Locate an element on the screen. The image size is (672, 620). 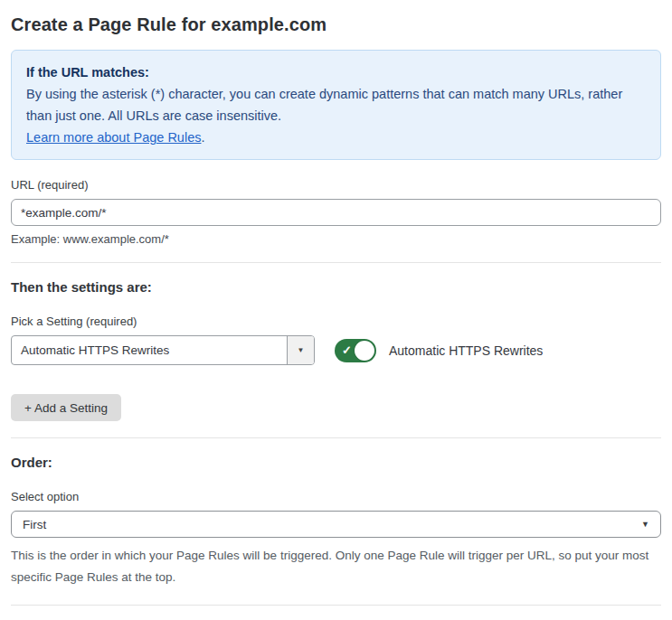
setting-row: Automatic HTTPS Rewrites ▼ ✓ Automatic H… is located at coordinates (336, 351).